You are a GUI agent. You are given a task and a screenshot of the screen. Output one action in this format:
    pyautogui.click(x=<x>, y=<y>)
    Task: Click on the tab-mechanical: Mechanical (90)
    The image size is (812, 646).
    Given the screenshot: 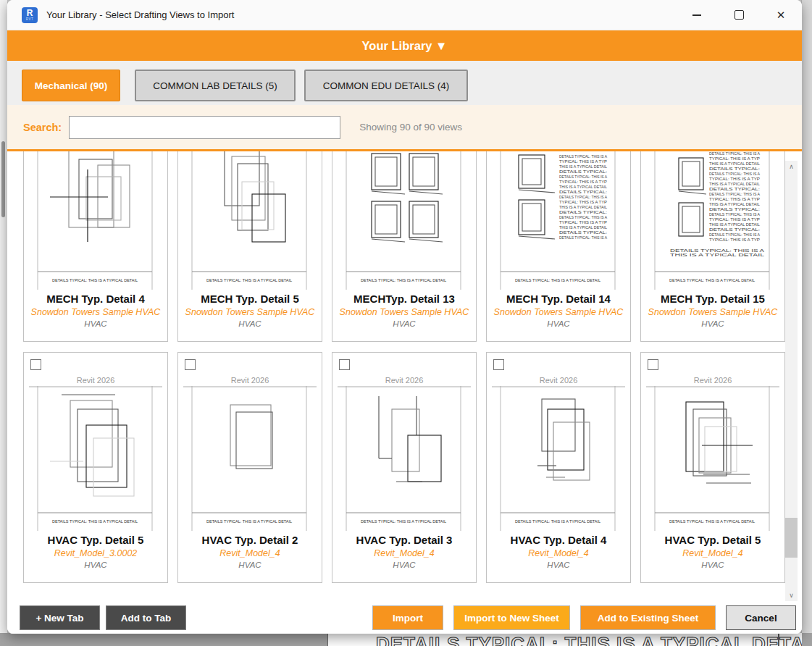 What is the action you would take?
    pyautogui.click(x=71, y=85)
    